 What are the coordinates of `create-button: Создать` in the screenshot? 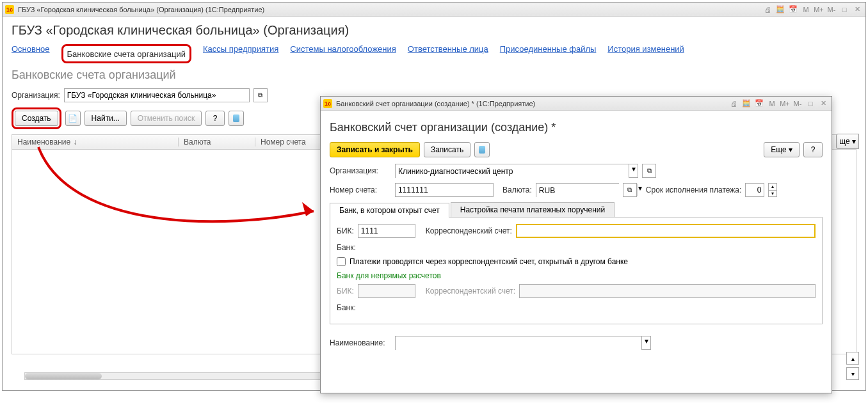 It's located at (36, 118).